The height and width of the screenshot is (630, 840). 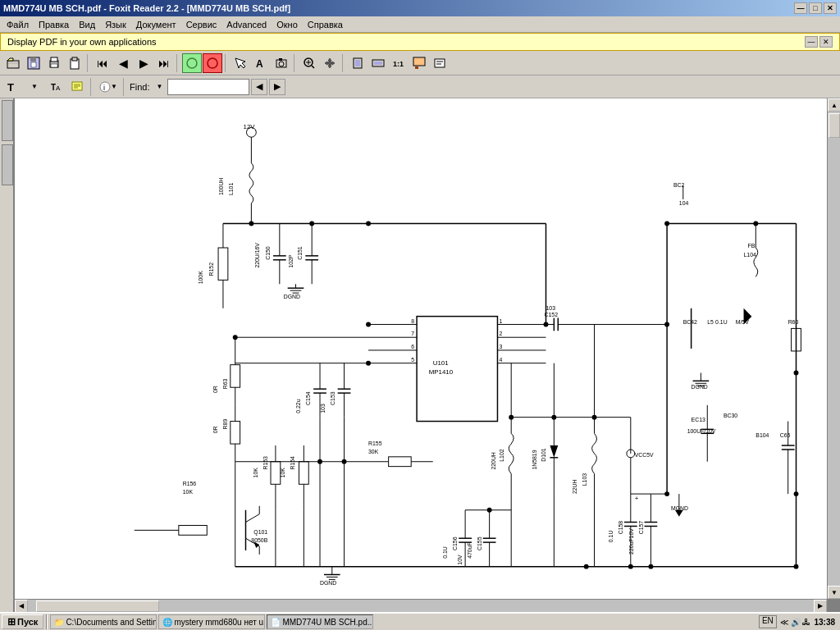 What do you see at coordinates (811, 42) in the screenshot?
I see `ad-minimize-button: —` at bounding box center [811, 42].